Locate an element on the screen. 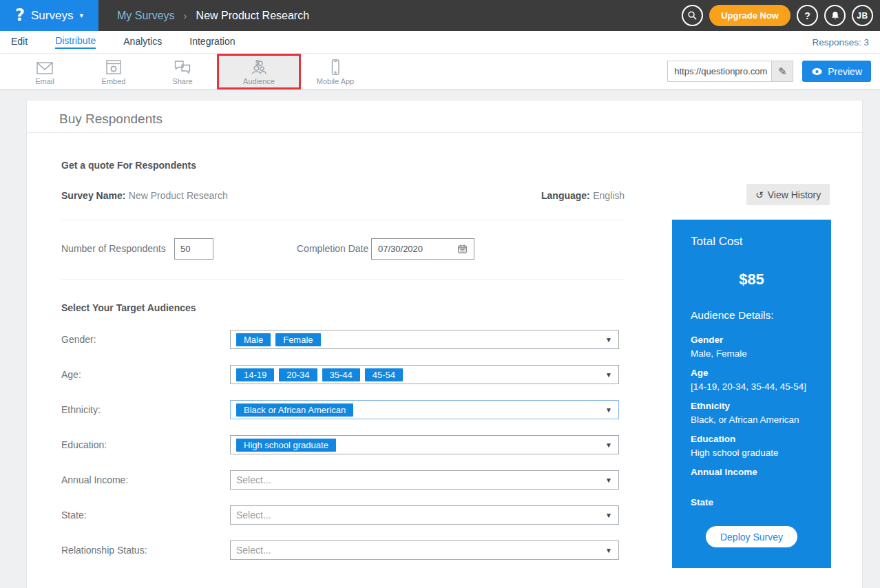 The height and width of the screenshot is (588, 880). questionpro-logo-icon: ? is located at coordinates (20, 15).